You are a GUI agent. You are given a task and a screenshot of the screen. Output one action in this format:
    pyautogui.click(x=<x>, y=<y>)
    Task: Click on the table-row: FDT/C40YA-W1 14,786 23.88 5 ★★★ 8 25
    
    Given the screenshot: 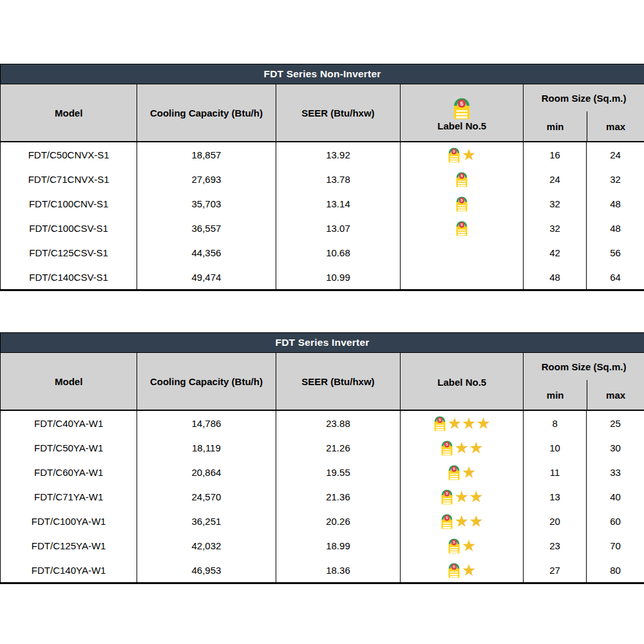 What is the action you would take?
    pyautogui.click(x=322, y=423)
    